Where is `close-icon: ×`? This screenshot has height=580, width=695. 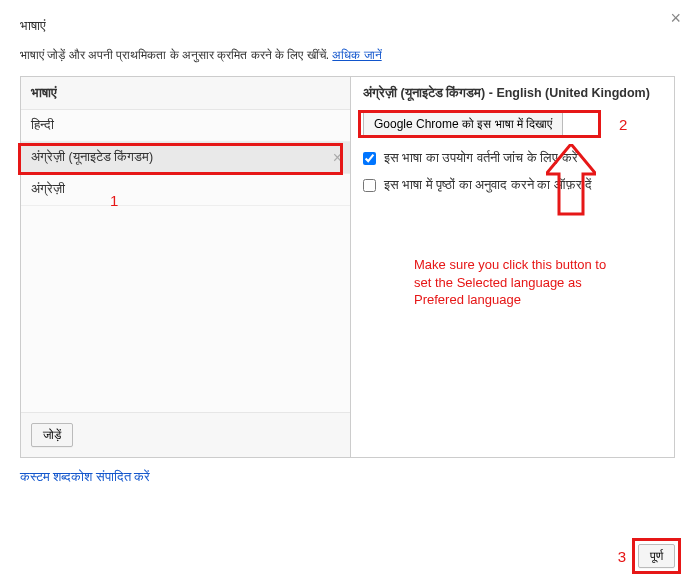
close-icon: × is located at coordinates (676, 18).